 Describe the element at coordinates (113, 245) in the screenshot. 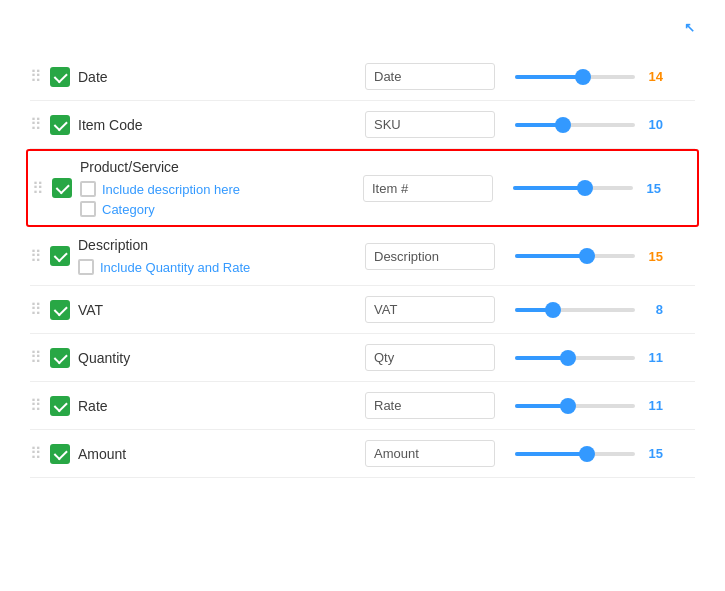

I see `col-name-label-description: Description` at that location.